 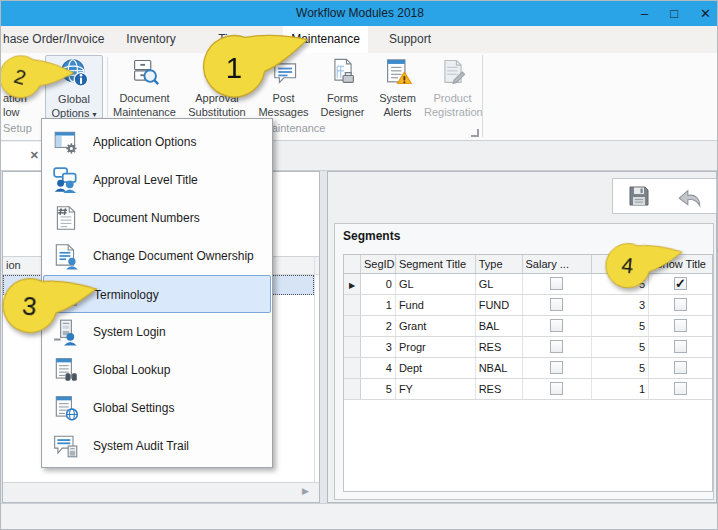 I want to click on menu-item-application-options: Application Options, so click(x=157, y=142).